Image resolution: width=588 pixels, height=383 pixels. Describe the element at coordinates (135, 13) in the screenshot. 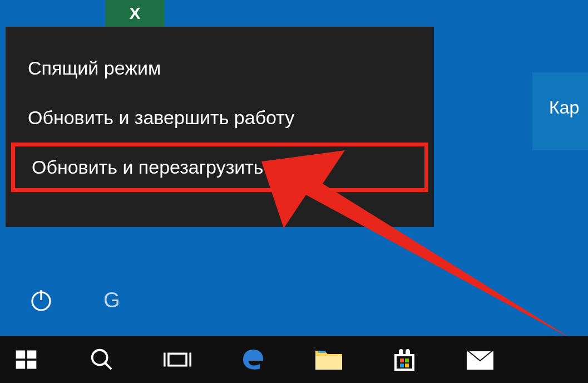

I see `excel-tile: X` at that location.